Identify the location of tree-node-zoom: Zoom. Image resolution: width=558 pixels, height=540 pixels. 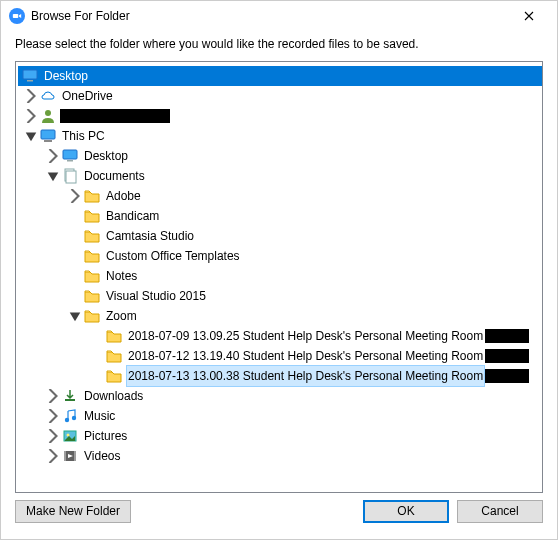
(280, 316).